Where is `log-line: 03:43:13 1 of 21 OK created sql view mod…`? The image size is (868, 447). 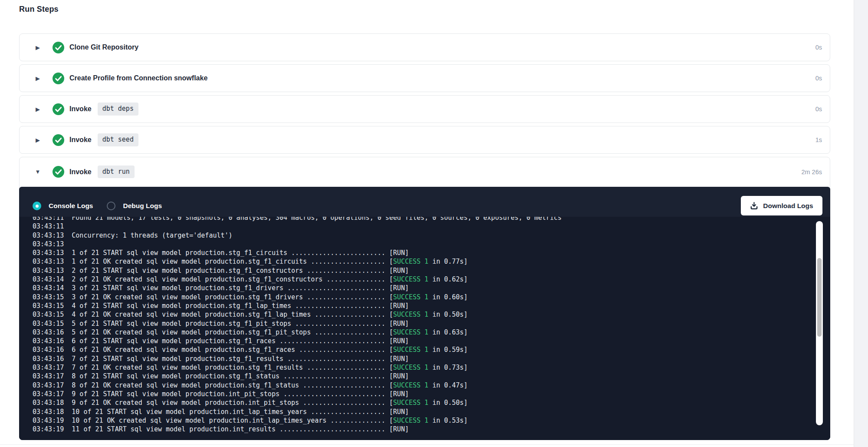
log-line: 03:43:13 1 of 21 OK created sql view mod… is located at coordinates (422, 262).